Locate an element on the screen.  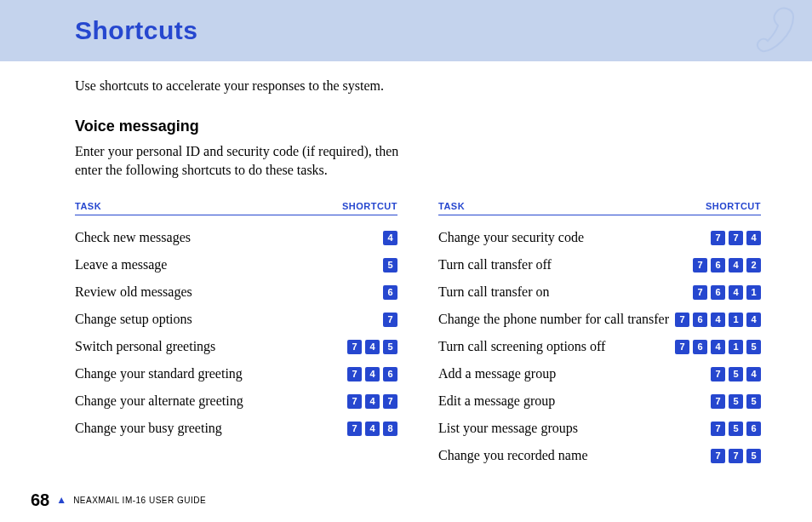
shortcut-keys: 7 is located at coordinates (390, 320).